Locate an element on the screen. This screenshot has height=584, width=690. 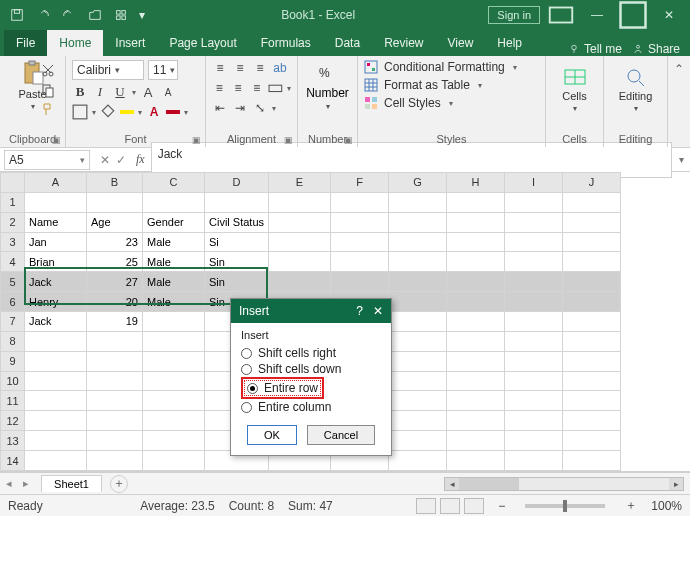
cell: Sin is located at coordinates (237, 282).